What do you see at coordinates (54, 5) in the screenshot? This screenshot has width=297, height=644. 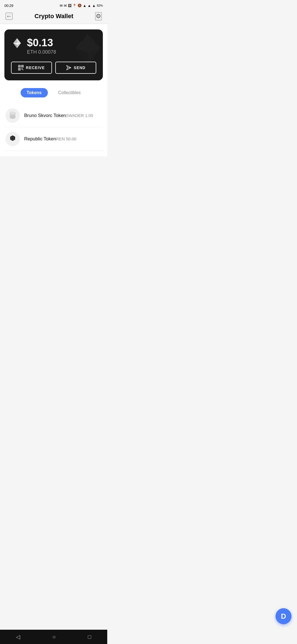 I see `status-bar: 00:29 ✉ ✉ 🖼 📍 🔕 ▲ ▲ ▲ 92%` at bounding box center [54, 5].